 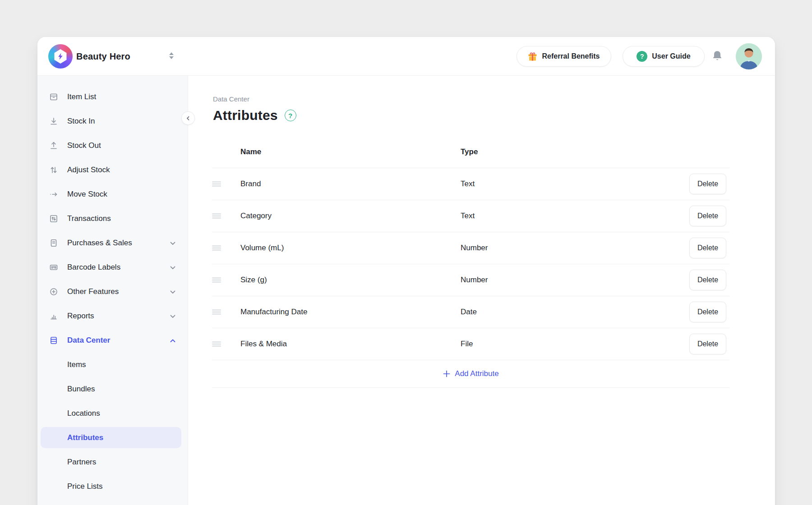 What do you see at coordinates (113, 194) in the screenshot?
I see `sidebar-item-move-stock: Move Stock` at bounding box center [113, 194].